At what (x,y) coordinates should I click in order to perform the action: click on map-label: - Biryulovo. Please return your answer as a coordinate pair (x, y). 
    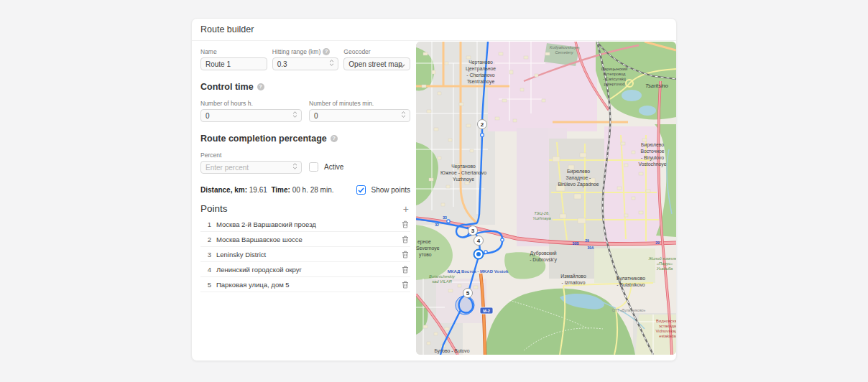
    Looking at the image, I should click on (652, 158).